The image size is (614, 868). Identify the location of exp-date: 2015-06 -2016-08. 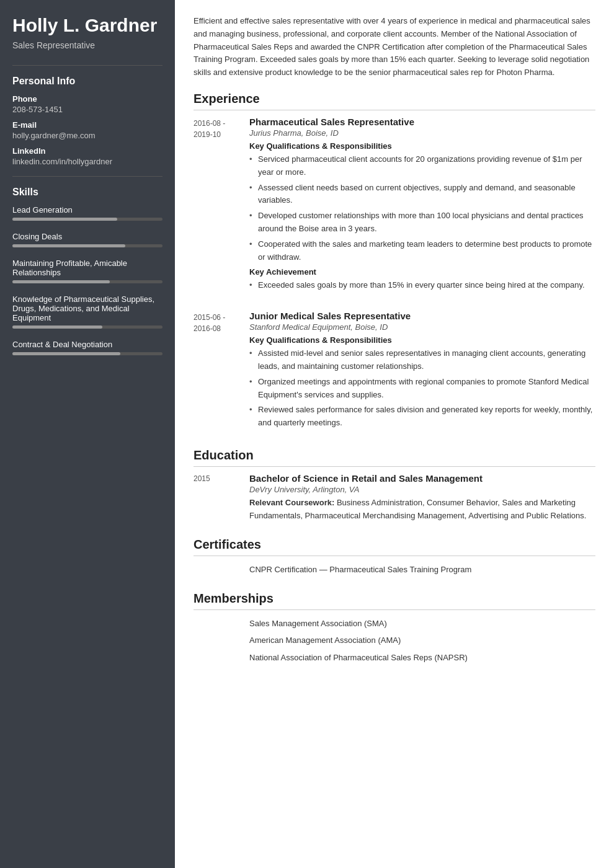
(221, 372).